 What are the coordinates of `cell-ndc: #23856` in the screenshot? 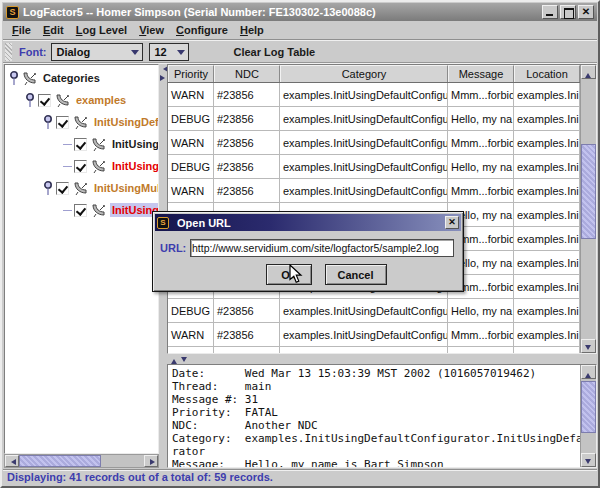 It's located at (247, 94).